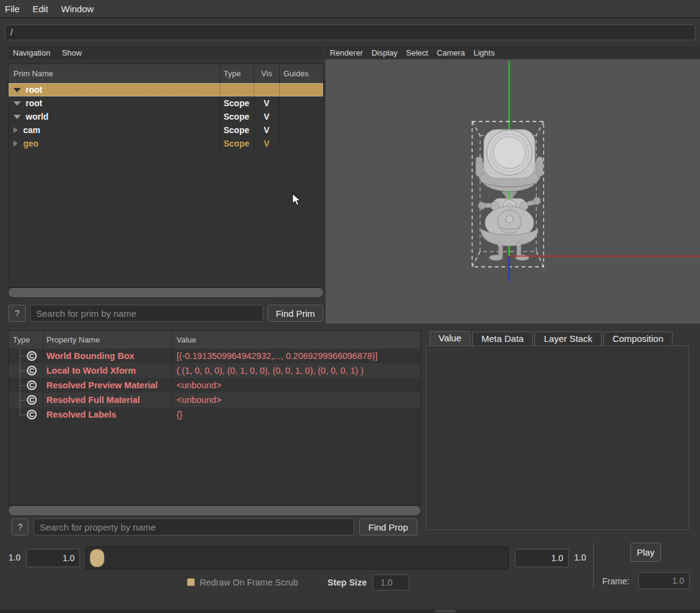  I want to click on prim-vis, so click(267, 90).